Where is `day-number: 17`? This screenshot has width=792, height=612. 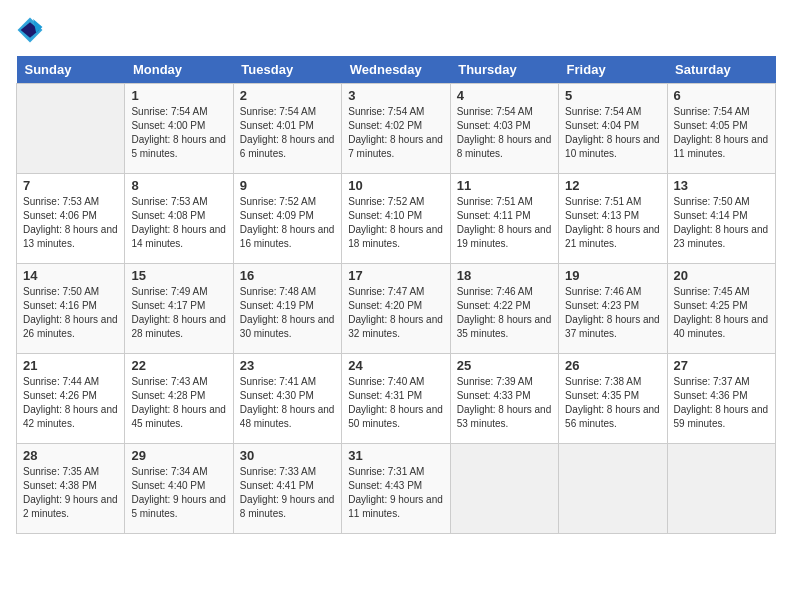 day-number: 17 is located at coordinates (396, 276).